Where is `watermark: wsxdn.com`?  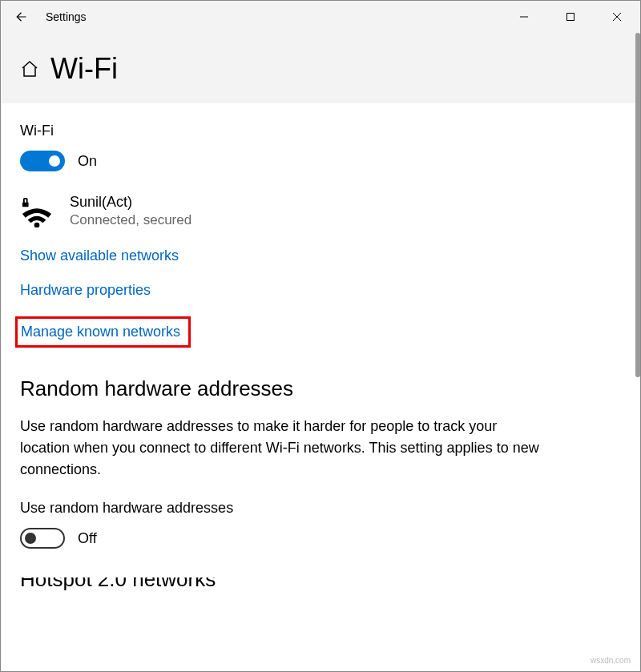
watermark: wsxdn.com is located at coordinates (611, 660).